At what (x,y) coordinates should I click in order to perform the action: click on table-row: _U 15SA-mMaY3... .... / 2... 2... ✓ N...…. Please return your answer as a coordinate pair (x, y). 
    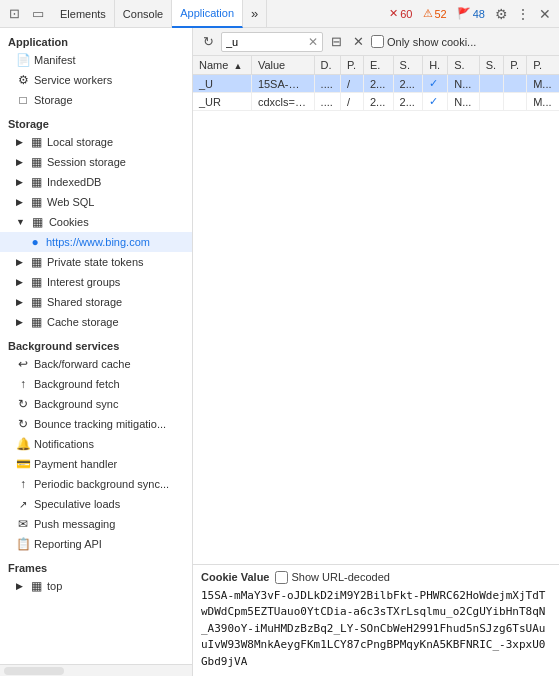
    Looking at the image, I should click on (376, 84).